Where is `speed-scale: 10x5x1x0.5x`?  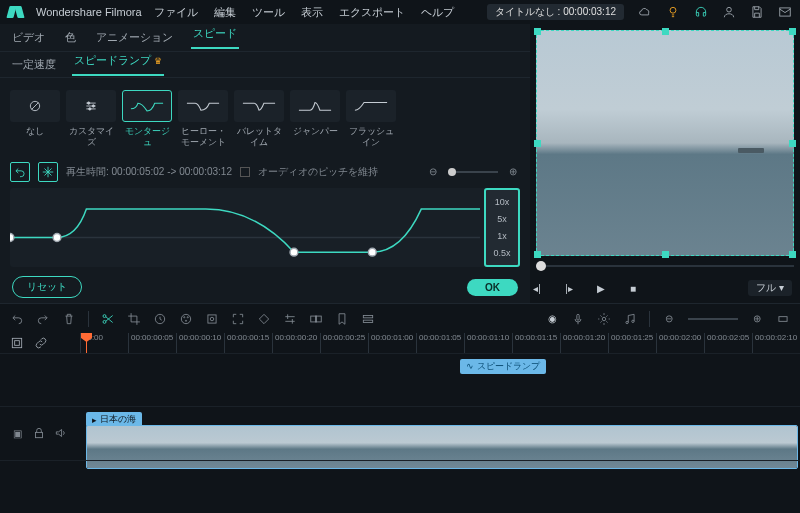
speed-scale: 10x5x1x0.5x is located at coordinates (502, 228).